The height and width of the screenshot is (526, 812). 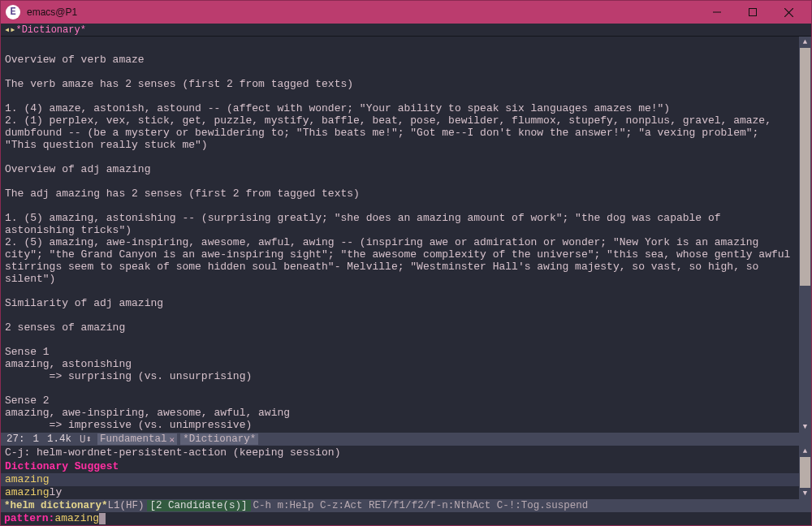 I want to click on helm-main: C-j: helm-wordnet-persistent-action (kee…, so click(x=400, y=472).